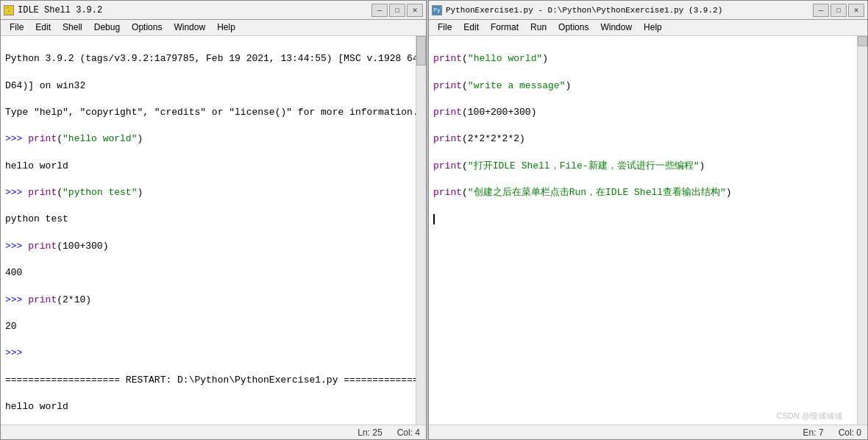 This screenshot has width=868, height=440. Describe the element at coordinates (648, 28) in the screenshot. I see `menu-bar-right: File Edit Format Run Options Window Help` at that location.